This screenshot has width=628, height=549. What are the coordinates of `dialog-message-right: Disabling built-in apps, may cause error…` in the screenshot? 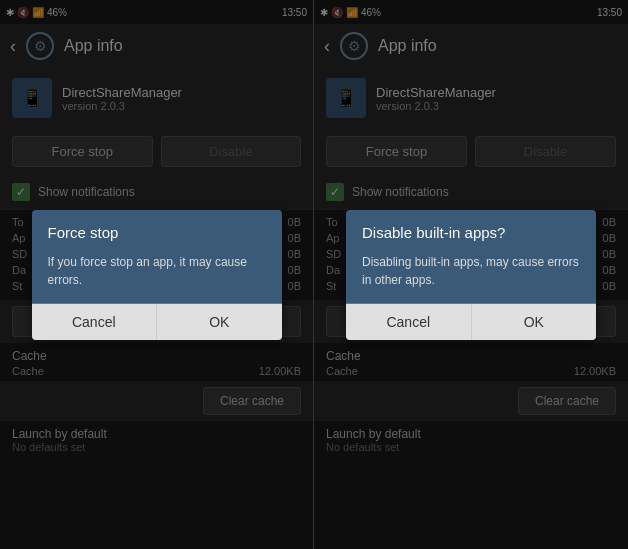 It's located at (471, 276).